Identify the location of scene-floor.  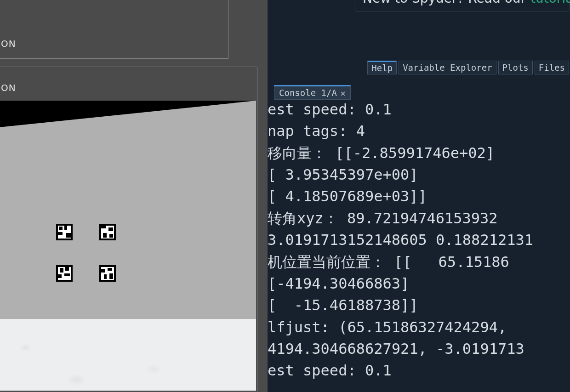
(128, 355).